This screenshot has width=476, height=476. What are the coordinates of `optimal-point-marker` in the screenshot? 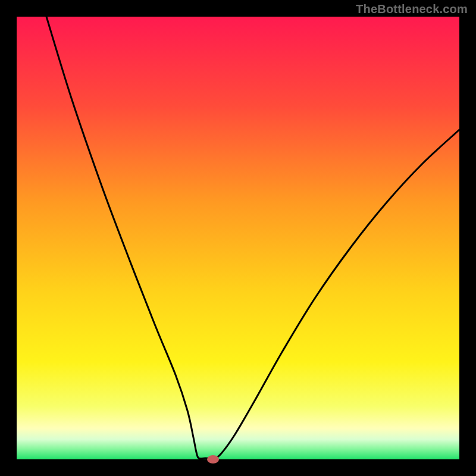 It's located at (213, 459).